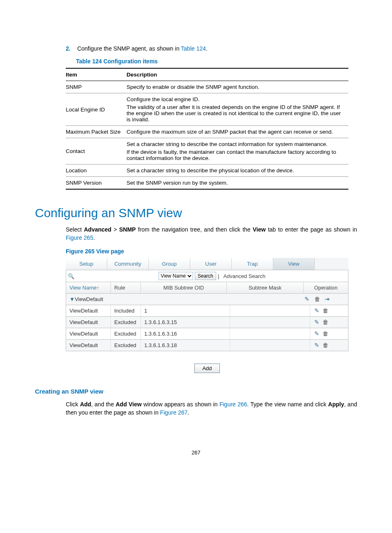 Image resolution: width=392 pixels, height=533 pixels. Describe the element at coordinates (96, 109) in the screenshot. I see `table-item: Local Engine ID` at that location.